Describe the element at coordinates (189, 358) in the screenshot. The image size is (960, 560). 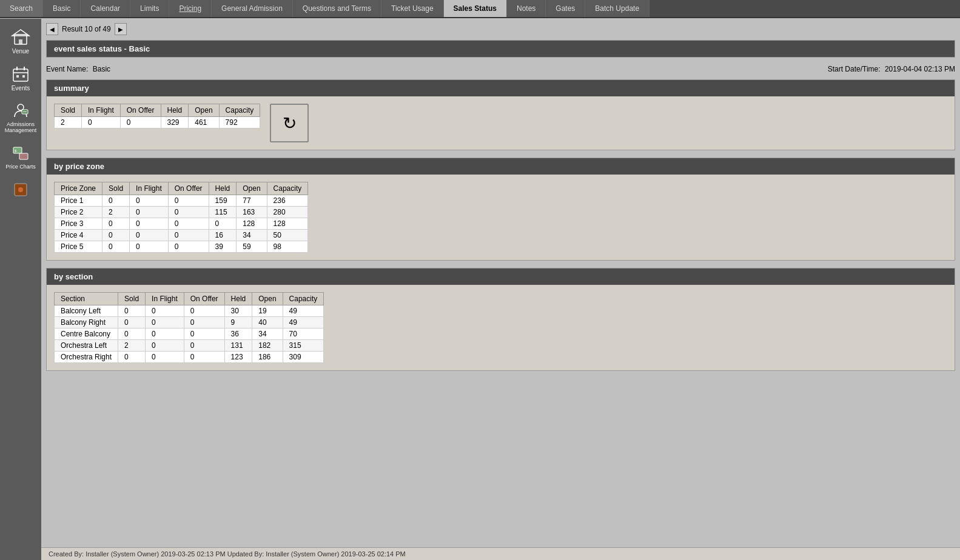
I see `section-row: Orchestra Right000123186309` at that location.